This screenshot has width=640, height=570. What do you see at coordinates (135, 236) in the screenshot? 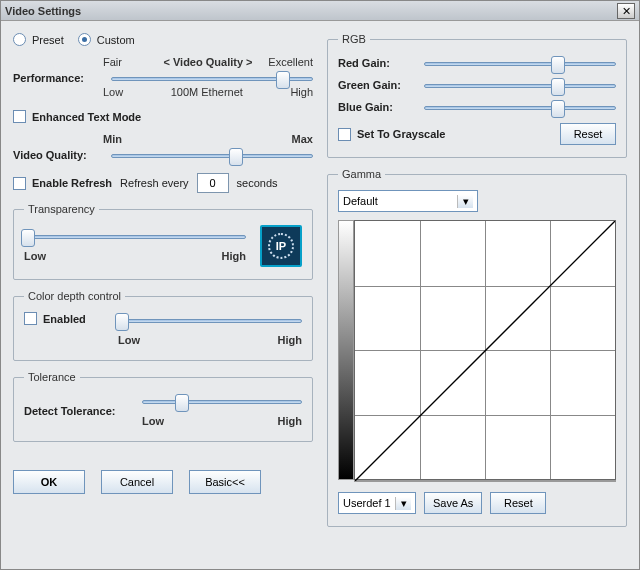
I see `transparency-slider` at bounding box center [135, 236].